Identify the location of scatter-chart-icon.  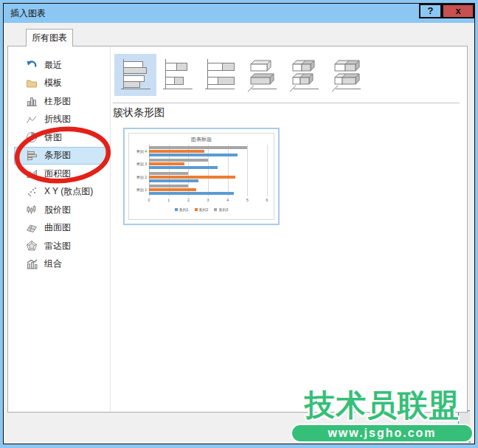
(32, 192).